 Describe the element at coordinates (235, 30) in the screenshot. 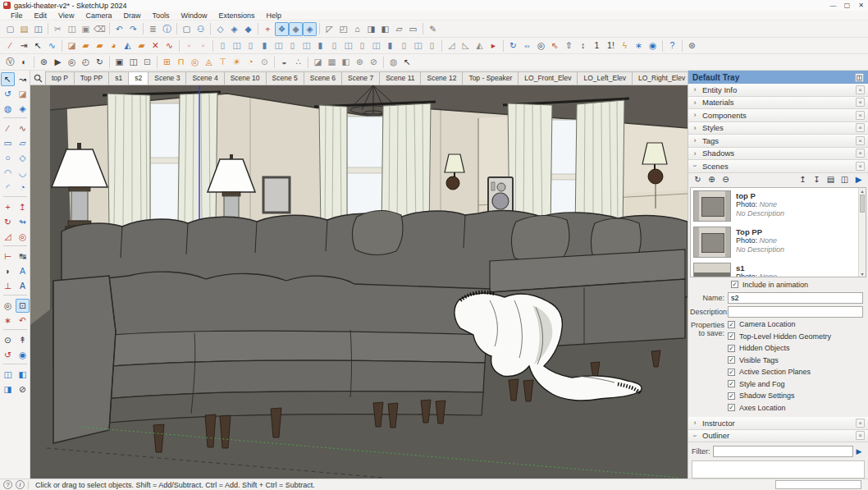

I see `style-hidden-line-icon: ◈` at that location.